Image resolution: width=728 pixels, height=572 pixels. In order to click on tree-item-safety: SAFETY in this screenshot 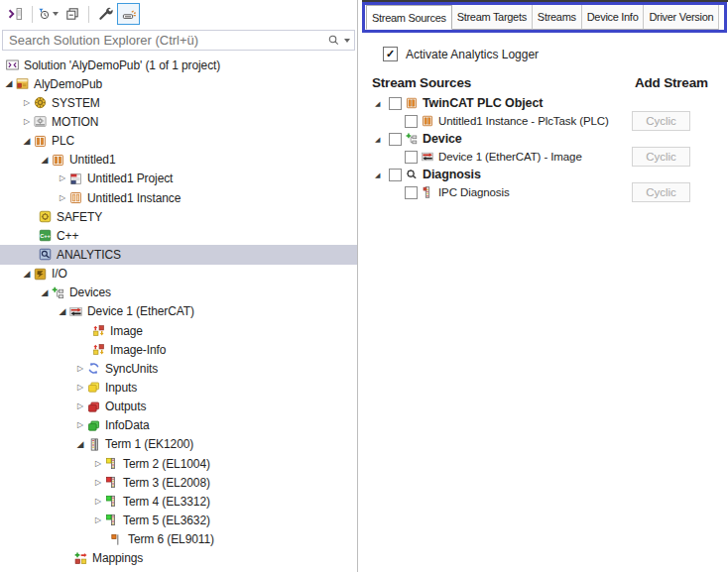, I will do `click(179, 216)`.